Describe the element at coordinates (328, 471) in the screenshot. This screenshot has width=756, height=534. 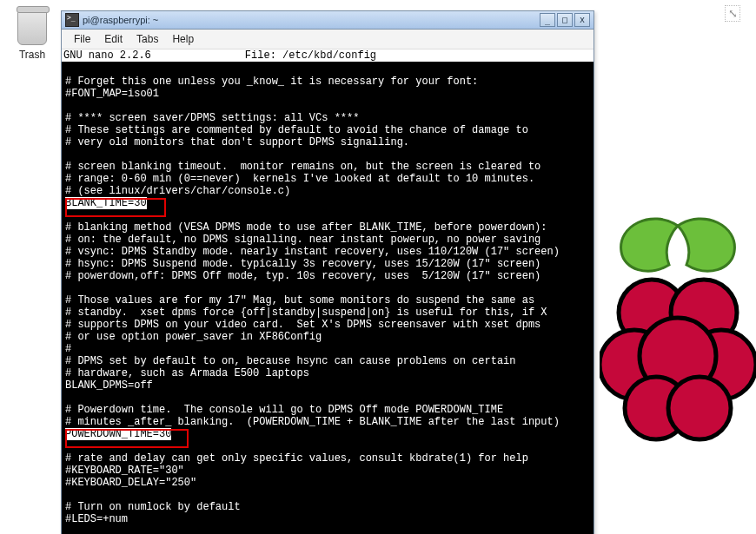
I see `file-line: #KEYBOARD_RATE="30"` at that location.